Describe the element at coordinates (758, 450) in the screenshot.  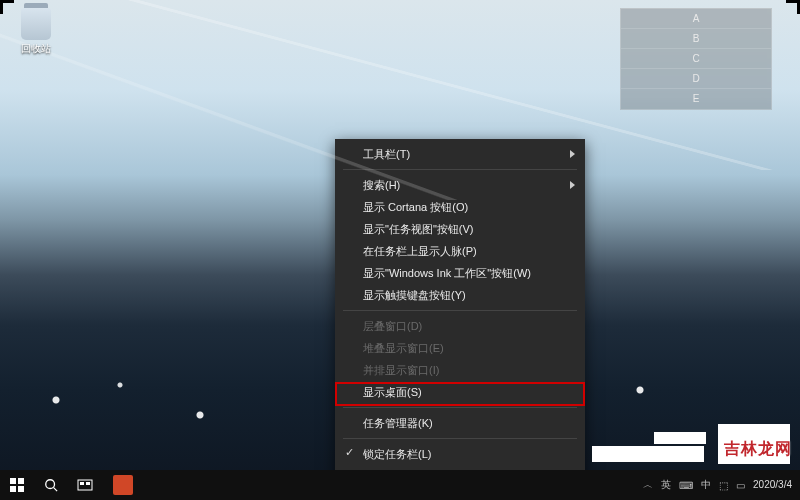
I see `site-watermark: 吉林龙网` at that location.